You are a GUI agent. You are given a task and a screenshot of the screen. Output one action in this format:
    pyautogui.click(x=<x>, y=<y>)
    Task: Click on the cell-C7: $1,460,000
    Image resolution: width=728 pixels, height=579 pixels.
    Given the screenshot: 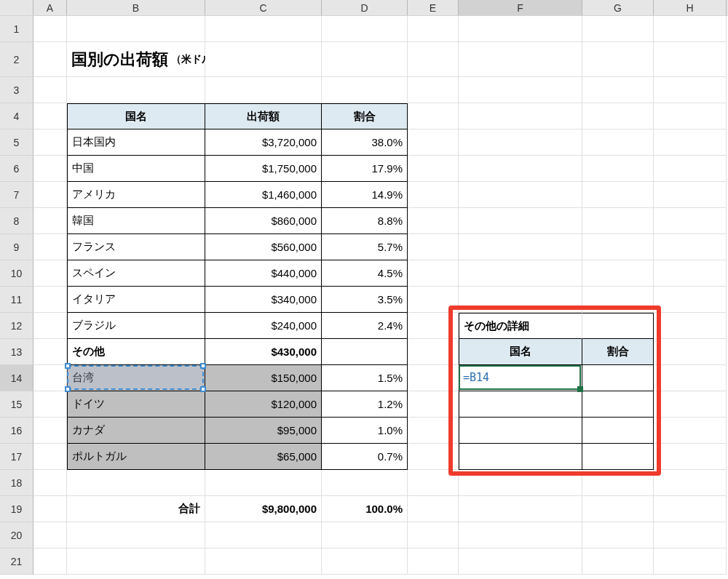 What is the action you would take?
    pyautogui.click(x=264, y=195)
    